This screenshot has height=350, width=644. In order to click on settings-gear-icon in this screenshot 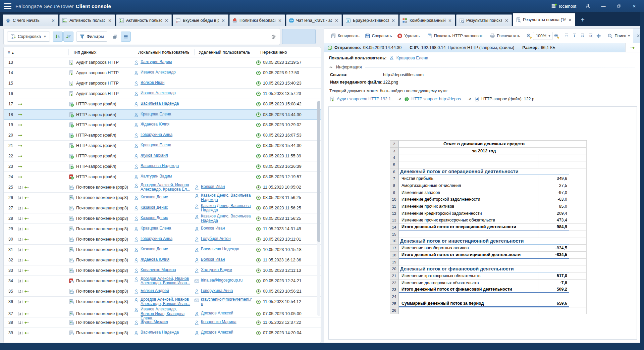, I will do `click(274, 37)`.